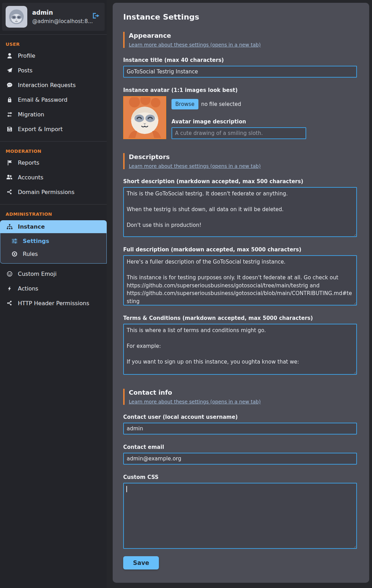 Image resolution: width=372 pixels, height=588 pixels. What do you see at coordinates (53, 148) in the screenshot?
I see `section-header-moderation: MODERATION` at bounding box center [53, 148].